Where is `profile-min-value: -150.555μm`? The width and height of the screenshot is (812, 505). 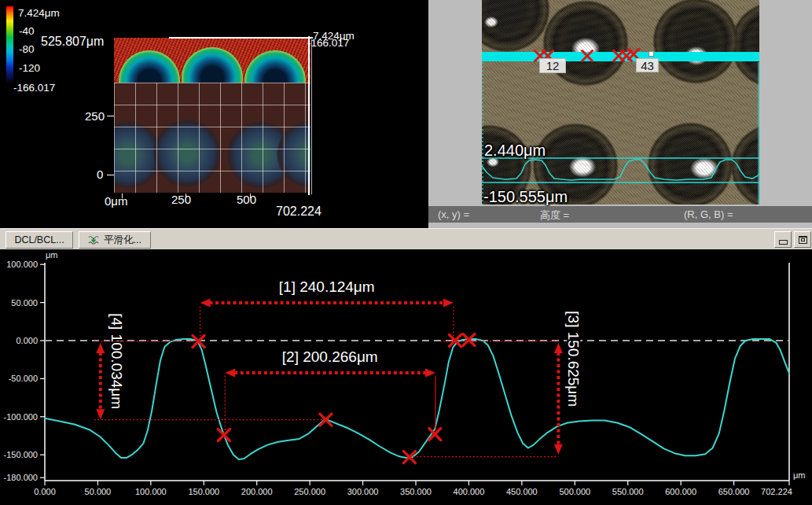
profile-min-value: -150.555μm is located at coordinates (525, 197).